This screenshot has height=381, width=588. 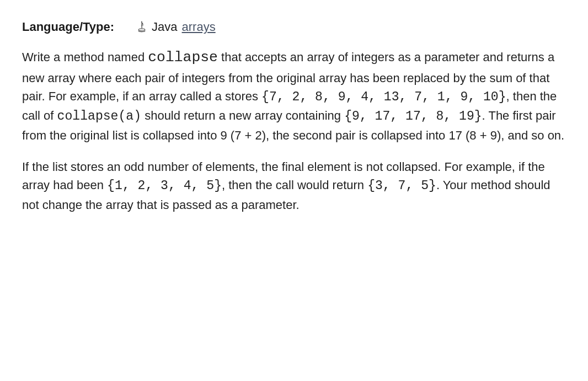 What do you see at coordinates (164, 186) in the screenshot?
I see `code-array-odd-input: {1, 2, 3, 4, 5}` at bounding box center [164, 186].